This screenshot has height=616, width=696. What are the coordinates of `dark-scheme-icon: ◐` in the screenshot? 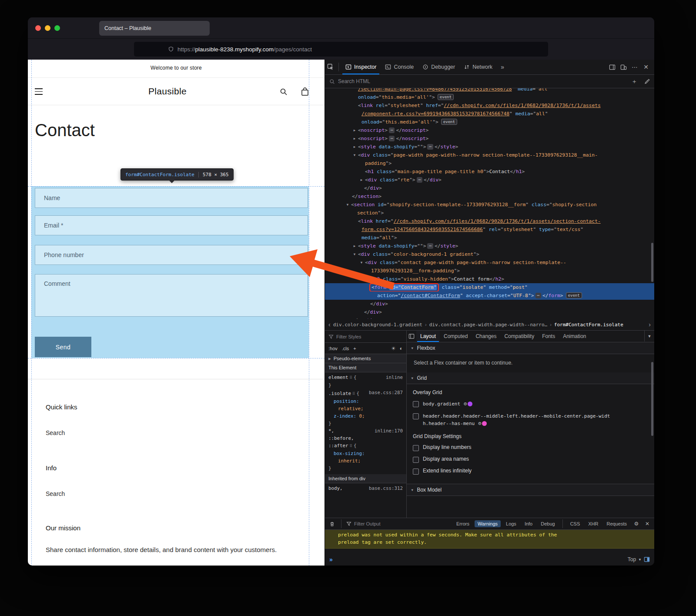 It's located at (401, 348).